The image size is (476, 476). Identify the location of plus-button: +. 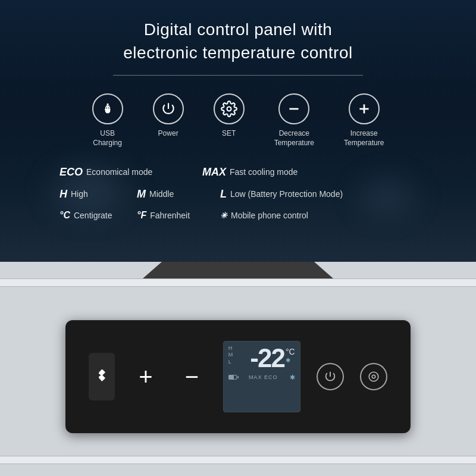
(146, 377).